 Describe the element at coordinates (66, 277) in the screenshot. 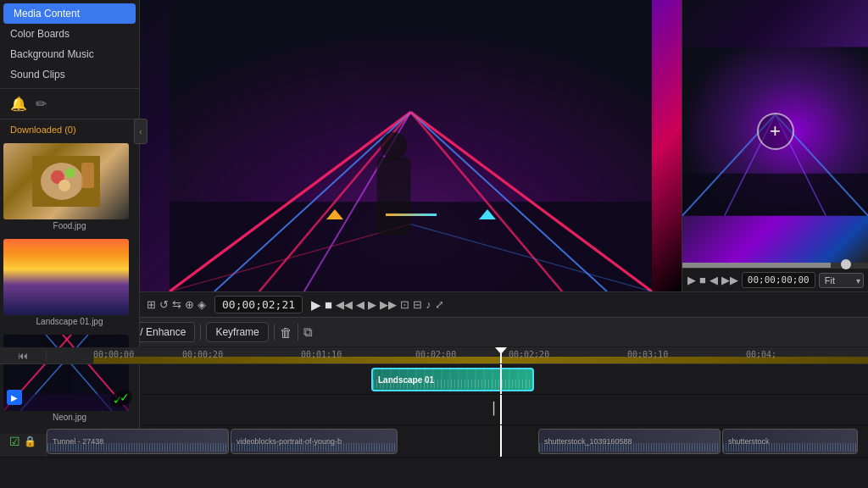

I see `landscape-image` at that location.